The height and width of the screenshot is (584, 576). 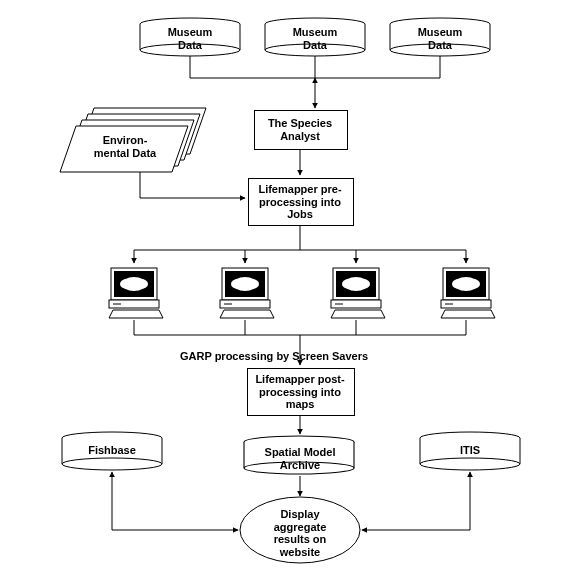 I want to click on db-spatial-archive: Spatial Model Archive, so click(x=300, y=458).